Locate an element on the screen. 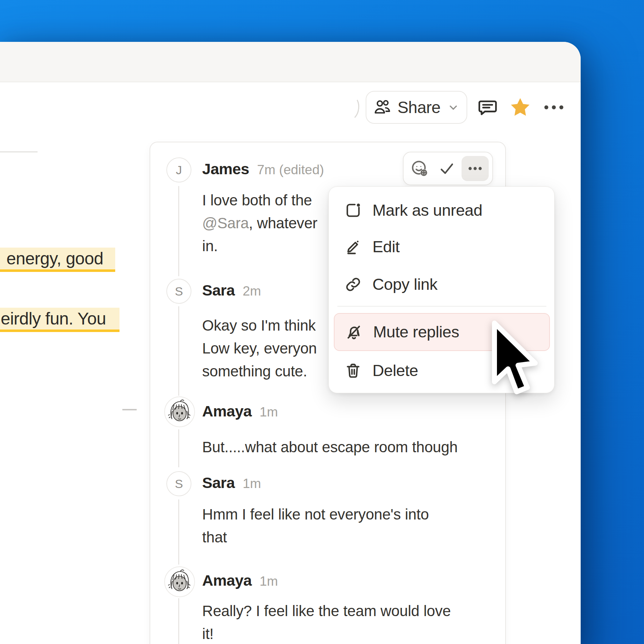 Image resolution: width=644 pixels, height=644 pixels. emoji-add-icon is located at coordinates (420, 169).